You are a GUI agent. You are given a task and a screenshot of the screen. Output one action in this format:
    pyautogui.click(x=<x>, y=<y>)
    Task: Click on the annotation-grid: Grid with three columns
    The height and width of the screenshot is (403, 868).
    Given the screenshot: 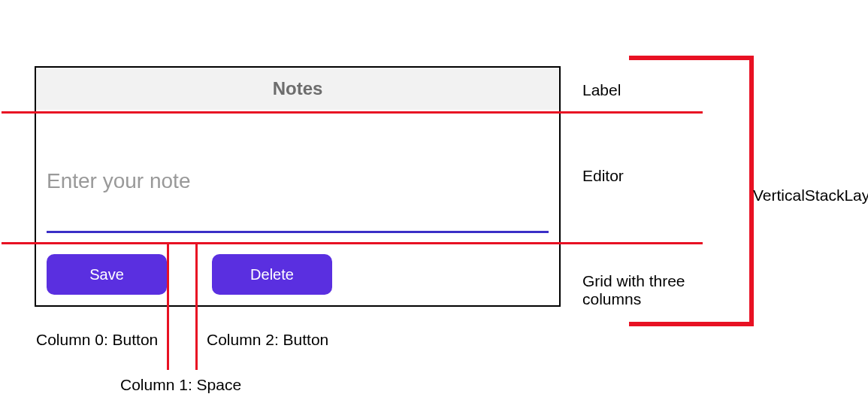 What is the action you would take?
    pyautogui.click(x=643, y=290)
    